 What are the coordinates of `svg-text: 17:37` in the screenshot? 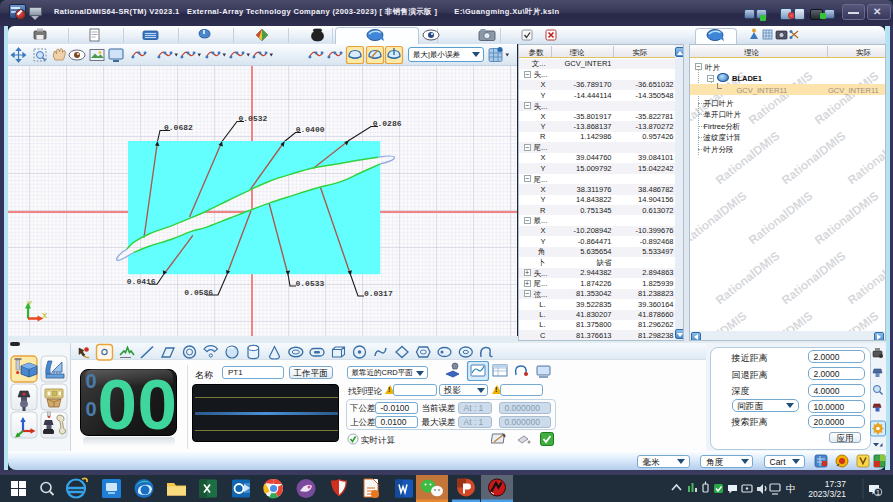 It's located at (836, 484).